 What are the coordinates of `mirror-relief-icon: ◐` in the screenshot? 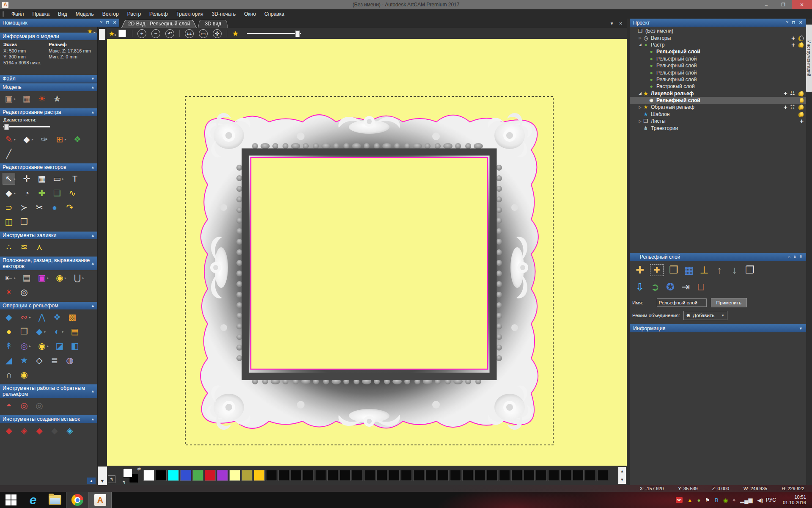 It's located at (57, 331).